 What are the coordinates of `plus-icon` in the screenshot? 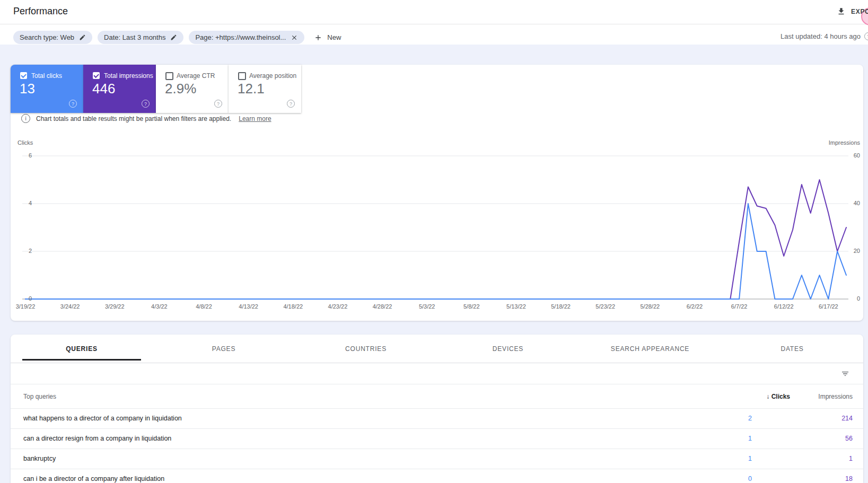 It's located at (318, 38).